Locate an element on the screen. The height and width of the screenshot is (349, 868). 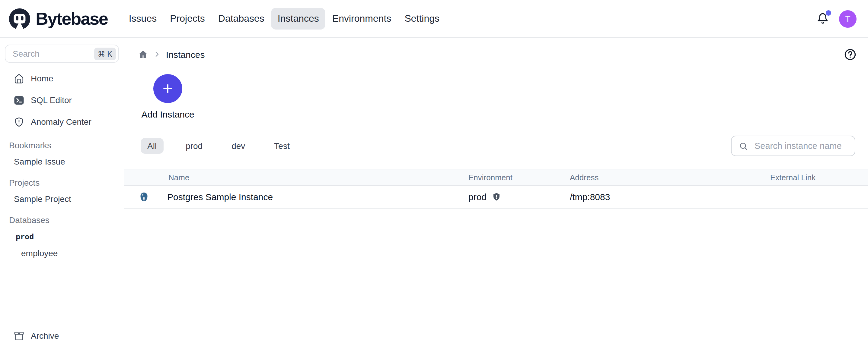
brand-title: Bytebase is located at coordinates (72, 19).